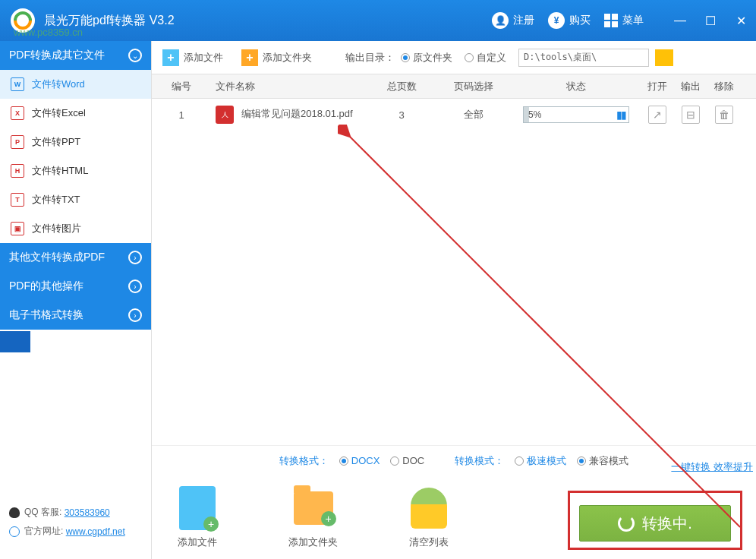 Image resolution: width=756 pixels, height=559 pixels. What do you see at coordinates (556, 21) in the screenshot?
I see `yen-icon: ¥` at bounding box center [556, 21].